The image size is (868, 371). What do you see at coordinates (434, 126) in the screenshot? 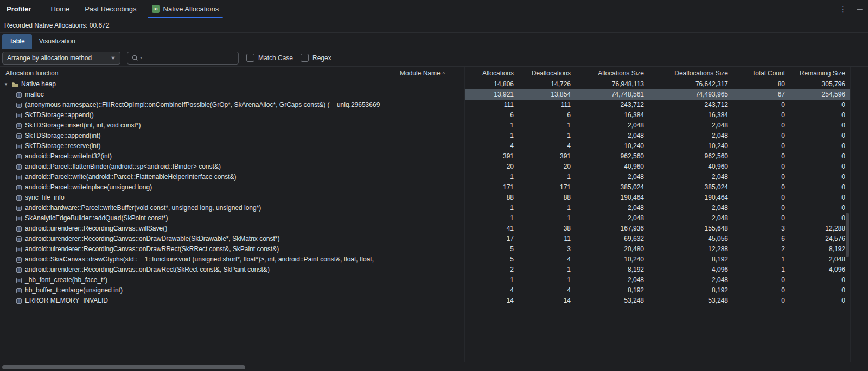
I see `table-row: SkTDStorage::insert(int, int, void const…` at bounding box center [434, 126].